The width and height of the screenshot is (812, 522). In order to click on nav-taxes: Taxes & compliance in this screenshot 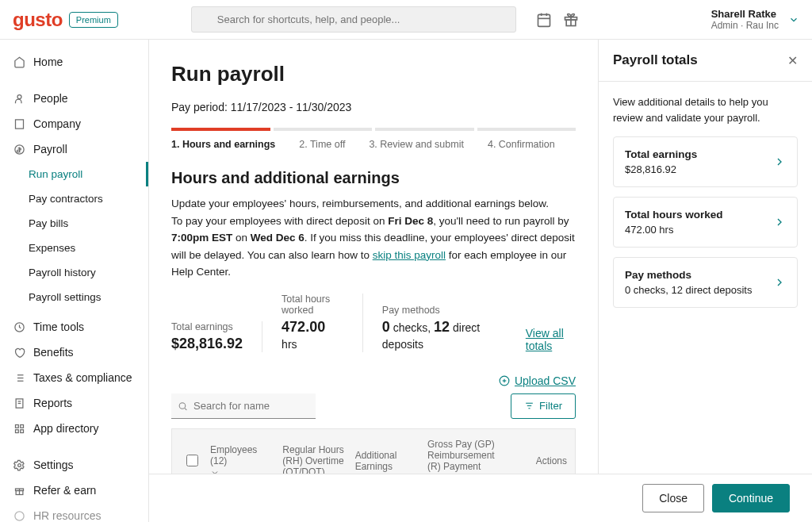, I will do `click(75, 378)`.